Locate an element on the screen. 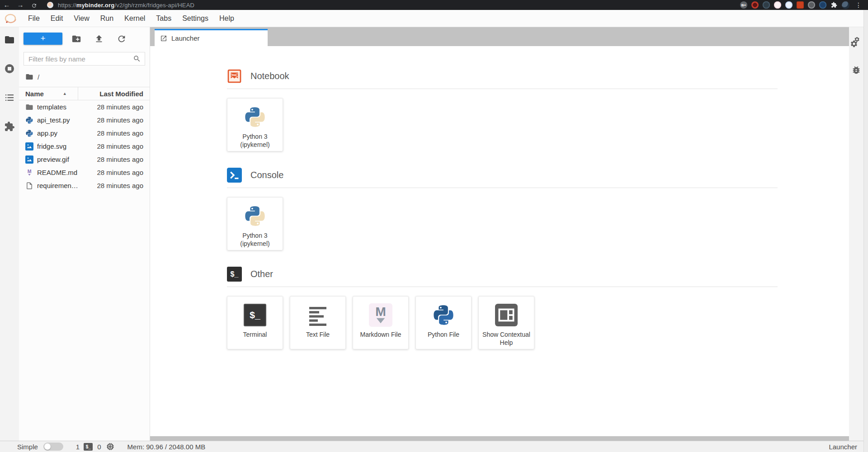 The height and width of the screenshot is (452, 868). section-other: $_ Other is located at coordinates (538, 274).